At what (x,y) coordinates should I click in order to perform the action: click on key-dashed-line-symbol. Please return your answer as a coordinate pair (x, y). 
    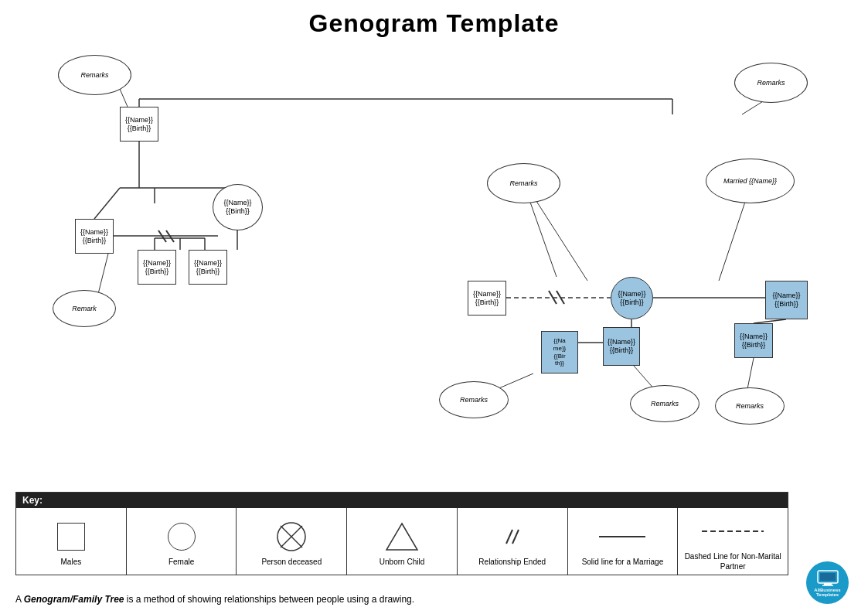
    Looking at the image, I should click on (733, 531).